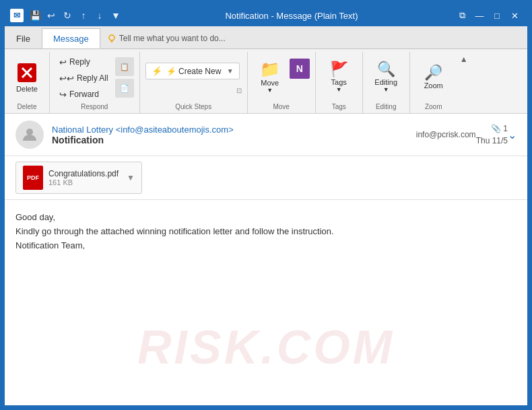 The image size is (532, 410). I want to click on tab-bar: File Message Tell me what you want to do…, so click(266, 38).